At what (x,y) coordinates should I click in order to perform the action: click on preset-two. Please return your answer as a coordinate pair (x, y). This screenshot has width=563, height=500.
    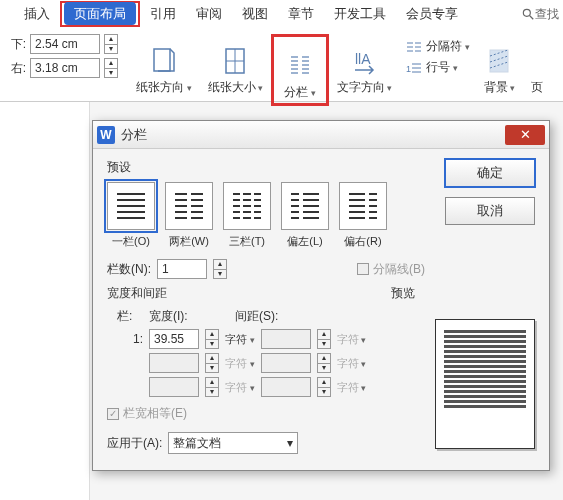
    Looking at the image, I should click on (189, 206).